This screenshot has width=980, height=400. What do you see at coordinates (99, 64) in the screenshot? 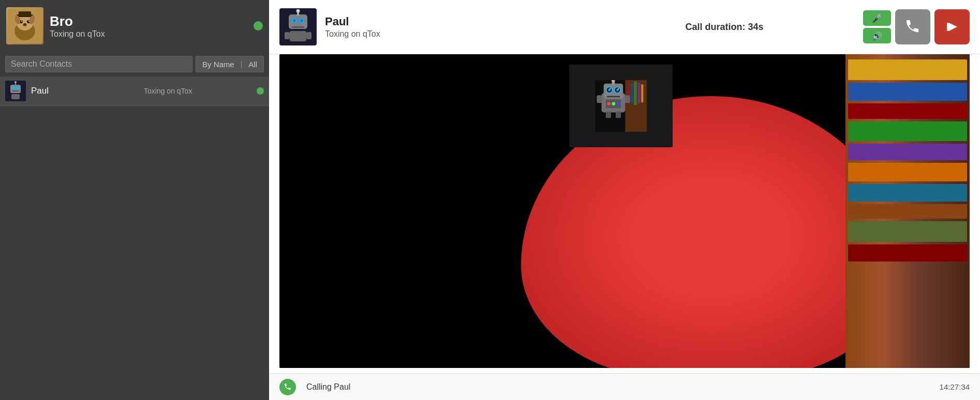
I see `search-input` at bounding box center [99, 64].